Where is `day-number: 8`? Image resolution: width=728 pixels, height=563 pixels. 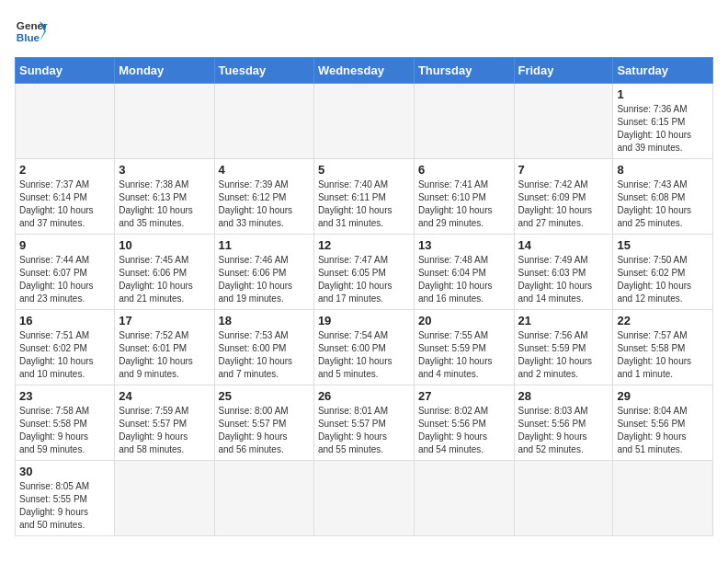
day-number: 8 is located at coordinates (663, 169).